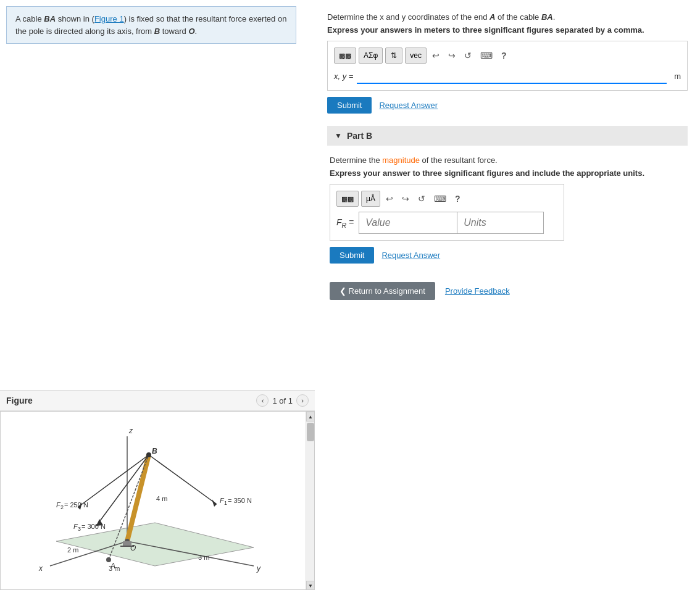  Describe the element at coordinates (283, 401) in the screenshot. I see `figure-nav: ‹ 1 of 1 ›` at that location.